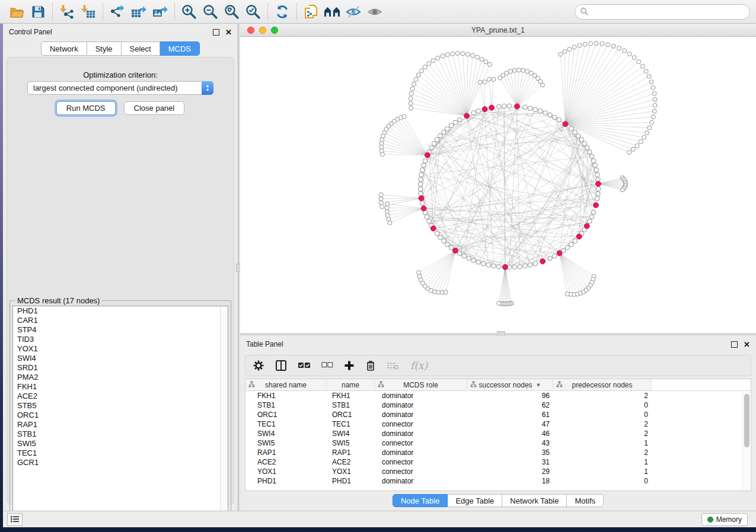 This screenshot has width=756, height=532. Describe the element at coordinates (120, 311) in the screenshot. I see `mcds-result-item: PHD1` at that location.